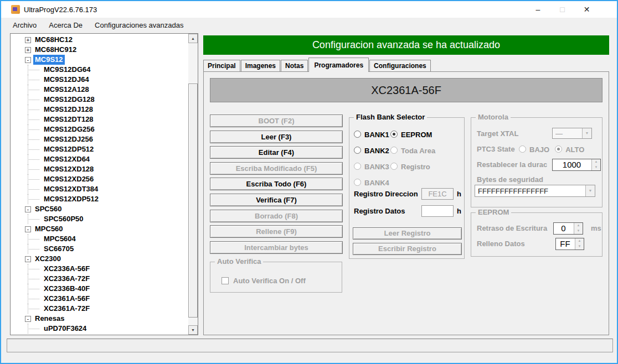  What do you see at coordinates (564, 228) in the screenshot?
I see `write-delay-value: 0` at bounding box center [564, 228].